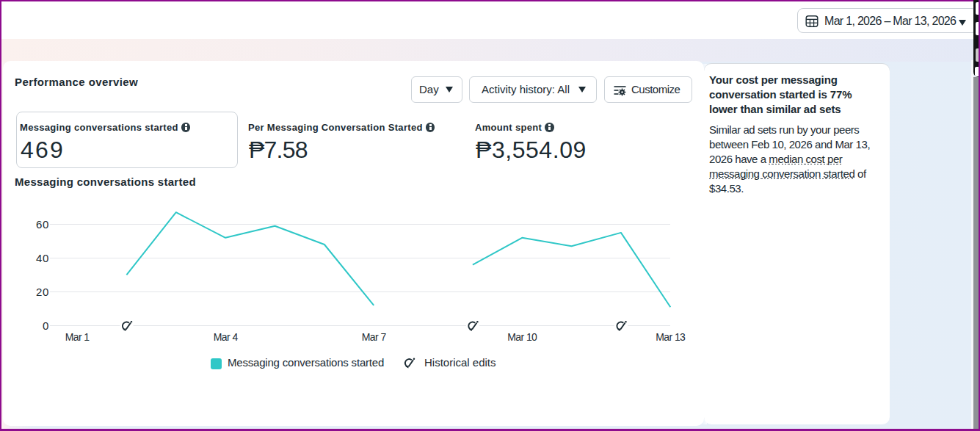 The image size is (980, 431). Describe the element at coordinates (374, 337) in the screenshot. I see `svg-text: Mar 7` at that location.